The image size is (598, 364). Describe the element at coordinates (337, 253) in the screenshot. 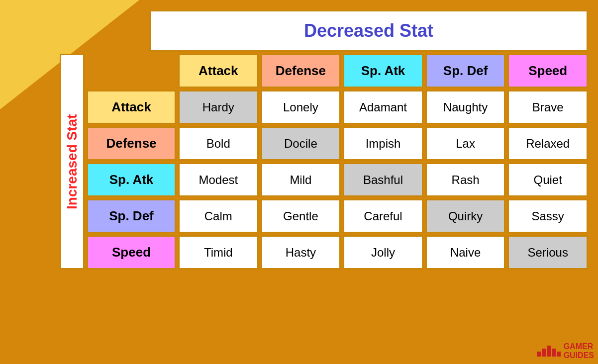

I see `table-row: Speed Timid Hasty Jolly Naive Serious` at that location.